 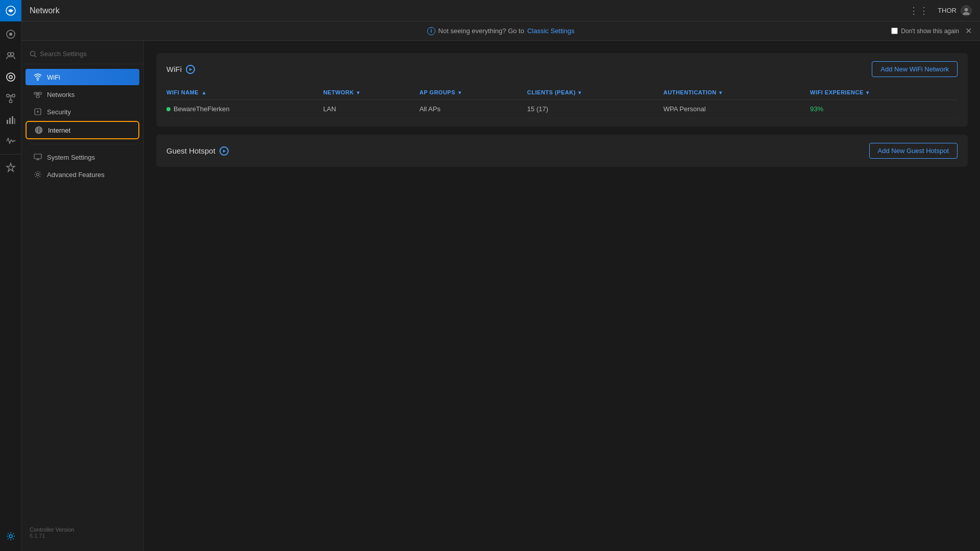 What do you see at coordinates (954, 11) in the screenshot?
I see `user-menu: THOR` at bounding box center [954, 11].